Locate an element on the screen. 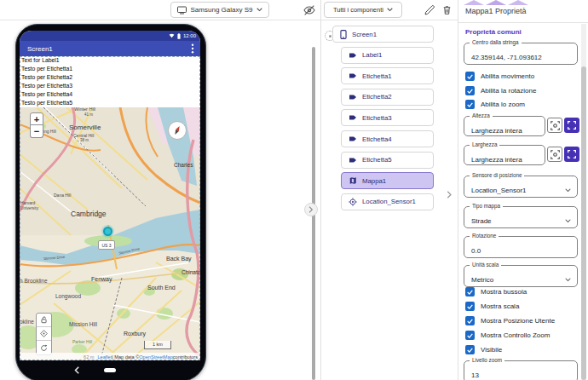 This screenshot has width=588, height=380. tree-item-etichetta3: Etichetta3 is located at coordinates (387, 118).